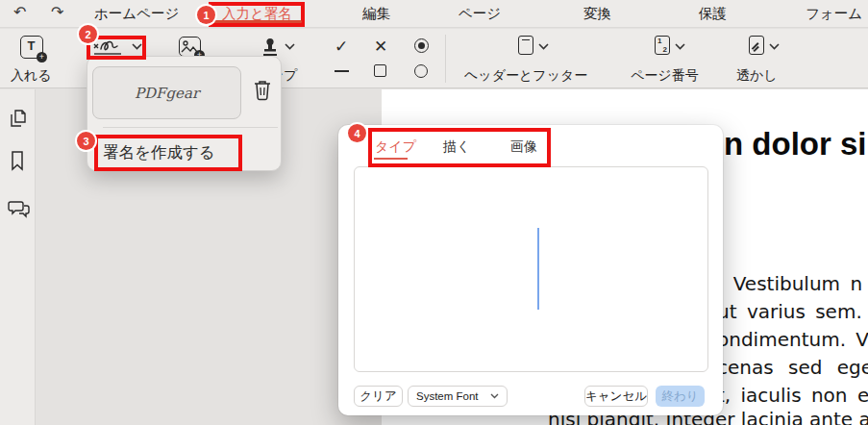 The width and height of the screenshot is (868, 425). What do you see at coordinates (258, 21) in the screenshot?
I see `active-menu-underline` at bounding box center [258, 21].